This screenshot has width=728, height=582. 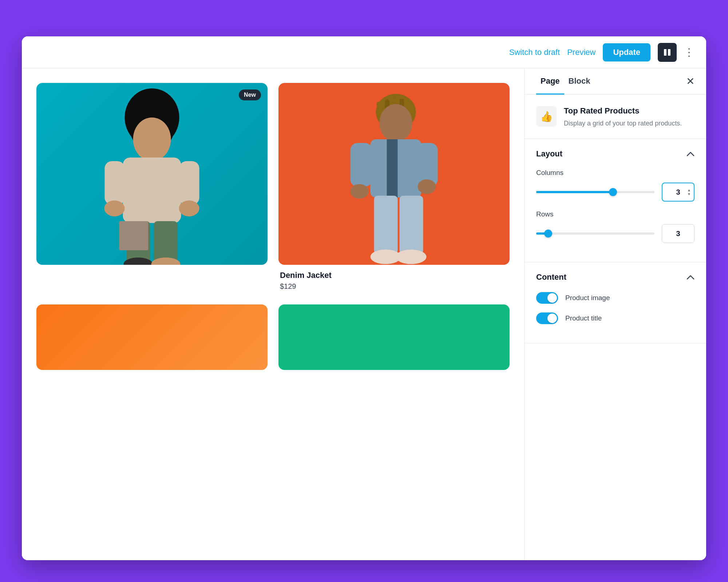 What do you see at coordinates (615, 318) in the screenshot?
I see `product-title-toggle-row: Product title` at bounding box center [615, 318].